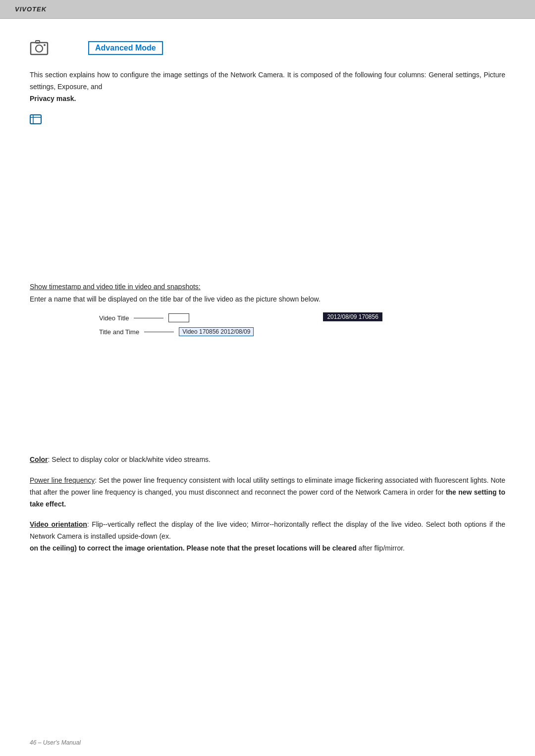 The height and width of the screenshot is (756, 535). Describe the element at coordinates (39, 48) in the screenshot. I see `section-icon` at that location.